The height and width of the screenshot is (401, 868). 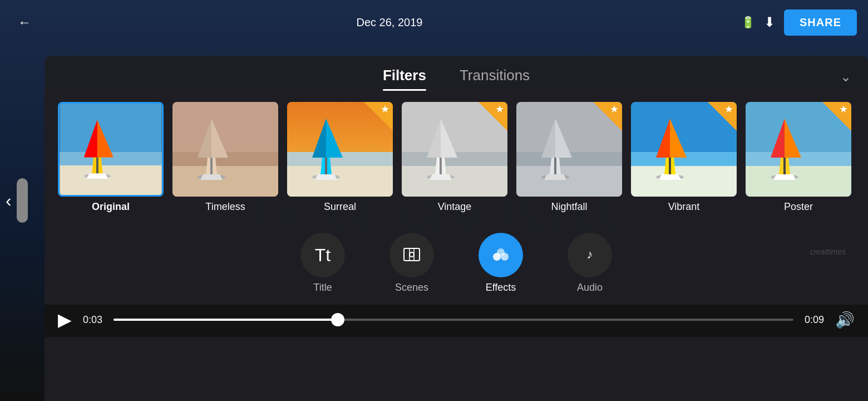 What do you see at coordinates (455, 157) in the screenshot?
I see `filter-item-vintage: Vintage` at bounding box center [455, 157].